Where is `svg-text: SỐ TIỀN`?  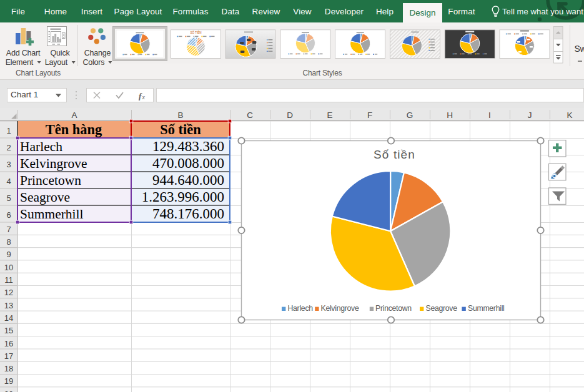
svg-text: SỐ TIỀN is located at coordinates (196, 32).